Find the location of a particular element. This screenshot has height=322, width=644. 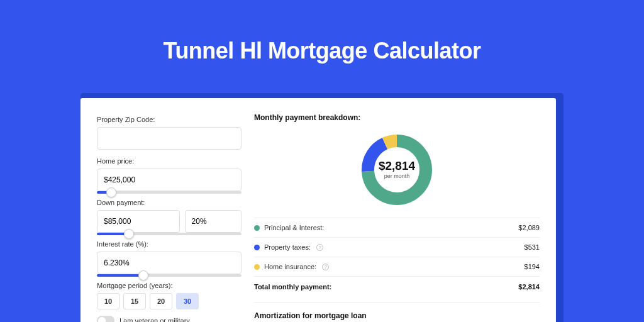

zip-input is located at coordinates (169, 138).